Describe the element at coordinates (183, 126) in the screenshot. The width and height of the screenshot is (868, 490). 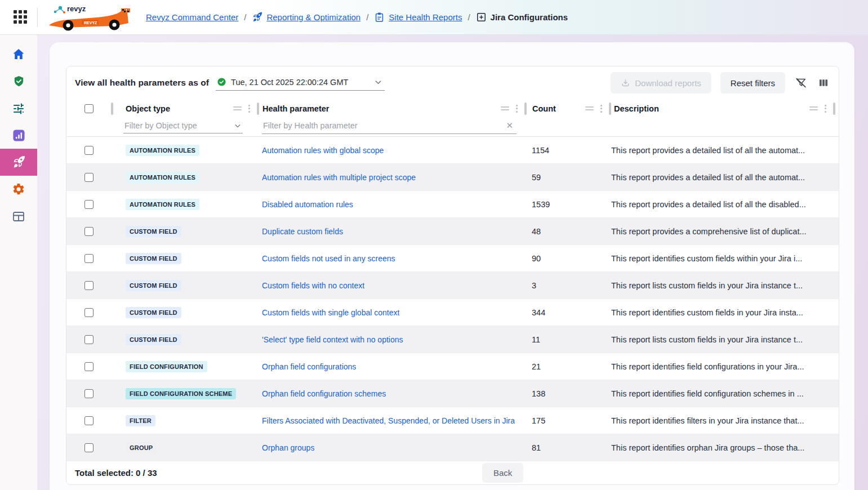
I see `object-type-filter-select: Filter by Object type` at that location.